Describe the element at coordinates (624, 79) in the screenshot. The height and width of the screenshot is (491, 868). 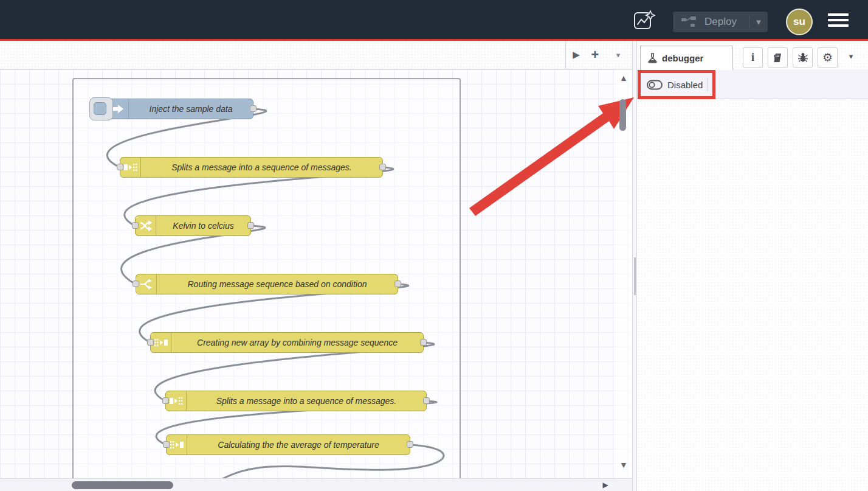
I see `scroll-up-arrow: ▲` at that location.